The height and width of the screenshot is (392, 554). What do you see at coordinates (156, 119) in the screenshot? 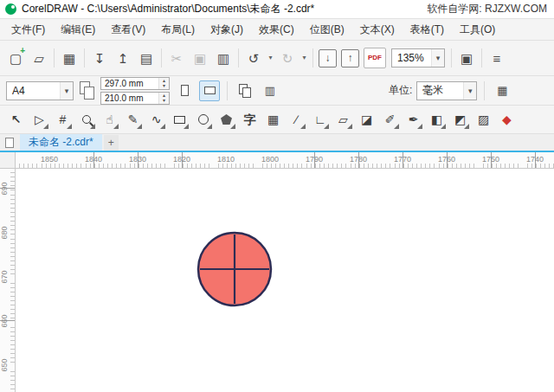
I see `bezier-tool: ∿` at bounding box center [156, 119].